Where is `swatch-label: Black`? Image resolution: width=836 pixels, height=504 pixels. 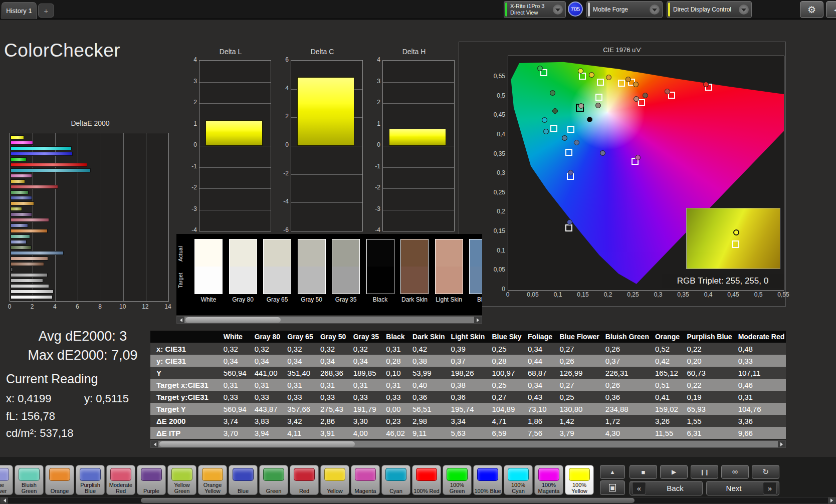
swatch-label: Black is located at coordinates (380, 300).